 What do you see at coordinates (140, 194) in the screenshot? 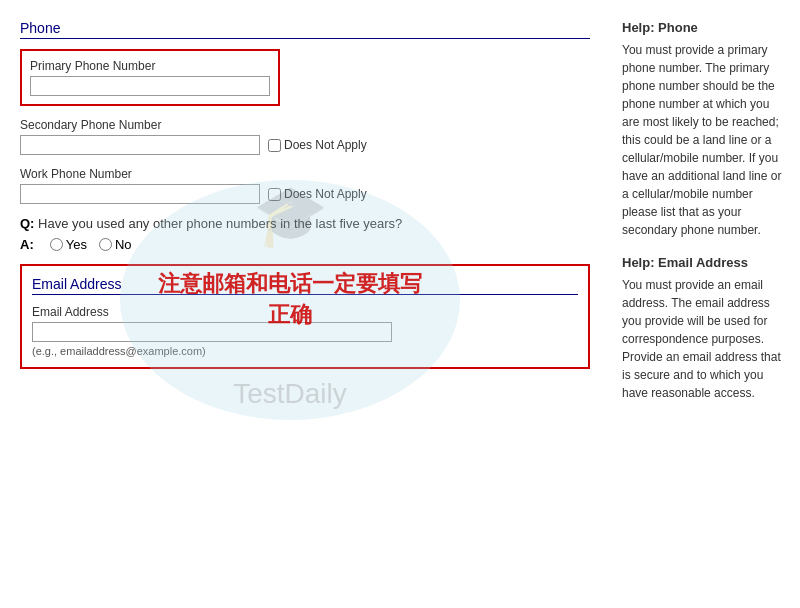
I see `work-phone-input` at bounding box center [140, 194].